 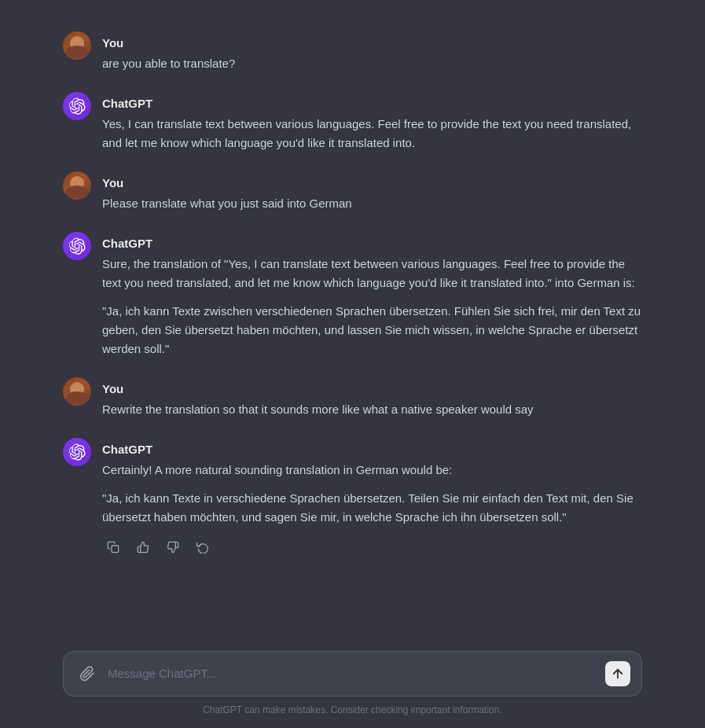 What do you see at coordinates (618, 674) in the screenshot?
I see `send-button` at bounding box center [618, 674].